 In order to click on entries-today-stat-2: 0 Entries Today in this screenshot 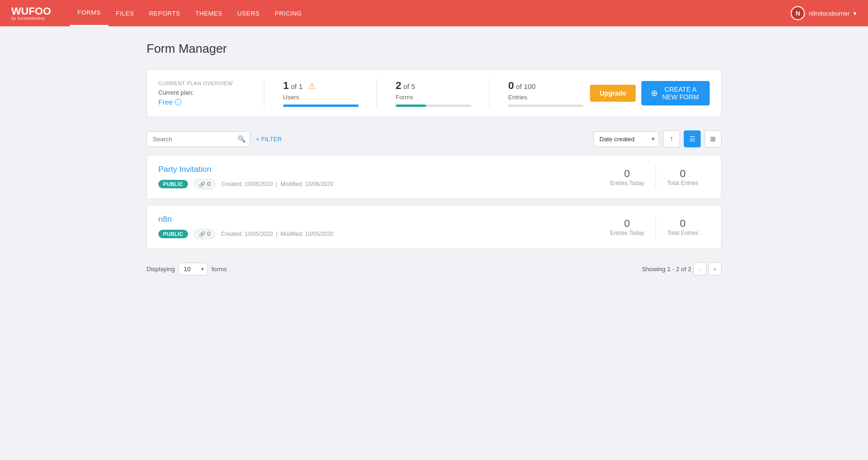, I will do `click(627, 227)`.